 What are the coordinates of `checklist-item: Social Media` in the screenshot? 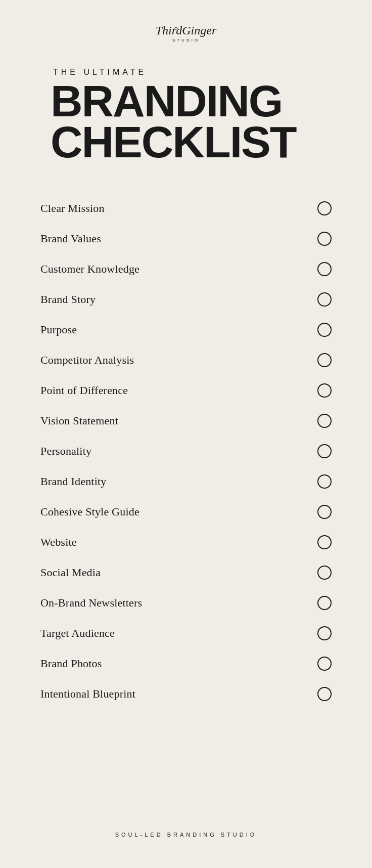 It's located at (186, 573).